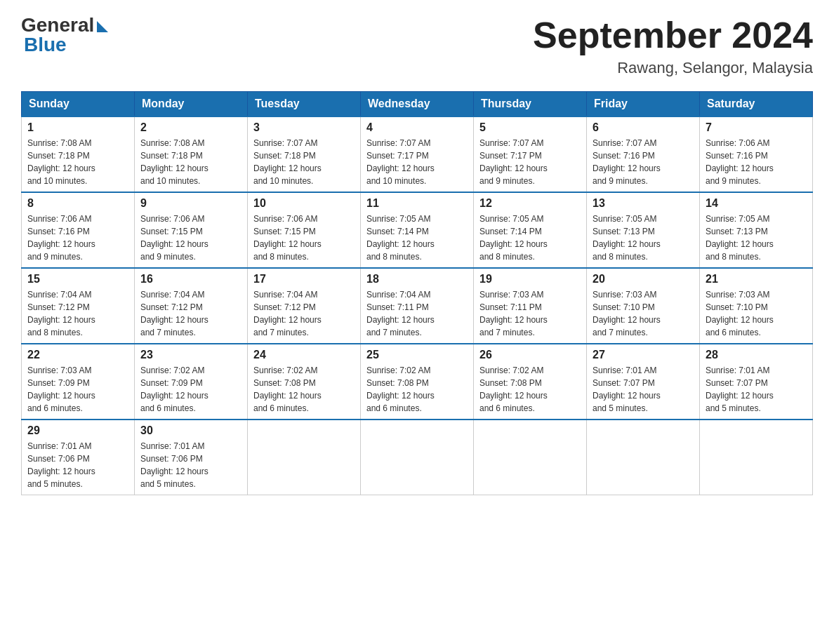  I want to click on col-wednesday: Wednesday, so click(417, 105).